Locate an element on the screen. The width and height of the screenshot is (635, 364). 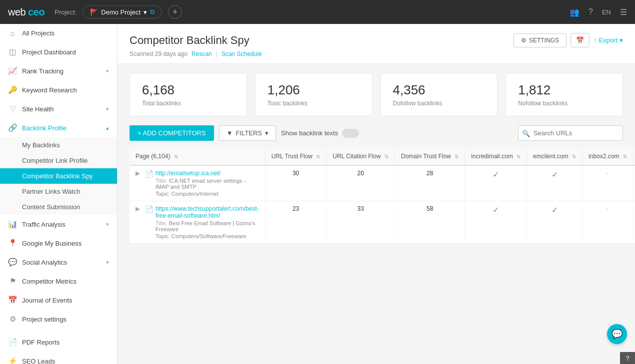
sidebar-item-rank-tracking: 📈 Rank Tracking ▾ is located at coordinates (58, 71).